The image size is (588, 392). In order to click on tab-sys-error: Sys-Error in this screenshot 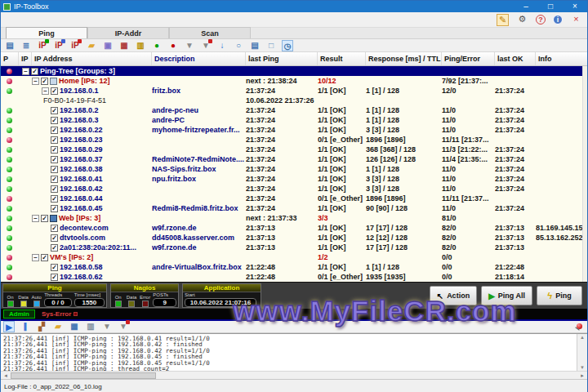, I will do `click(60, 314)`.